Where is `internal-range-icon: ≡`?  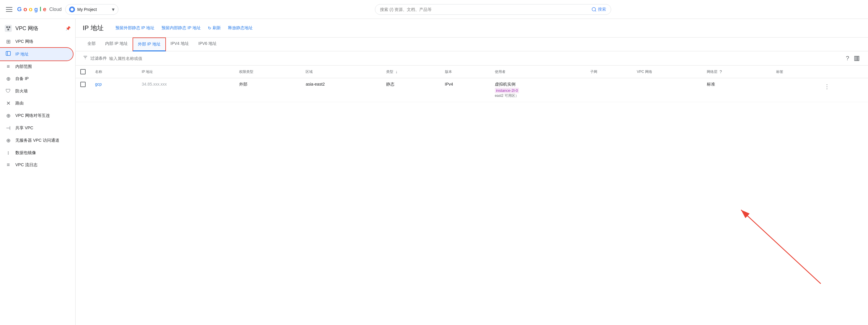 internal-range-icon: ≡ is located at coordinates (8, 67).